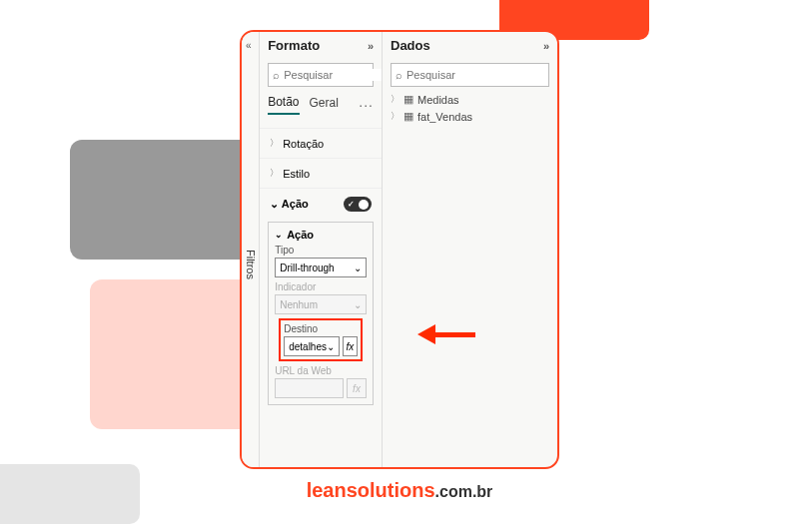  What do you see at coordinates (321, 287) in the screenshot?
I see `indicador-label: Indicador` at bounding box center [321, 287].